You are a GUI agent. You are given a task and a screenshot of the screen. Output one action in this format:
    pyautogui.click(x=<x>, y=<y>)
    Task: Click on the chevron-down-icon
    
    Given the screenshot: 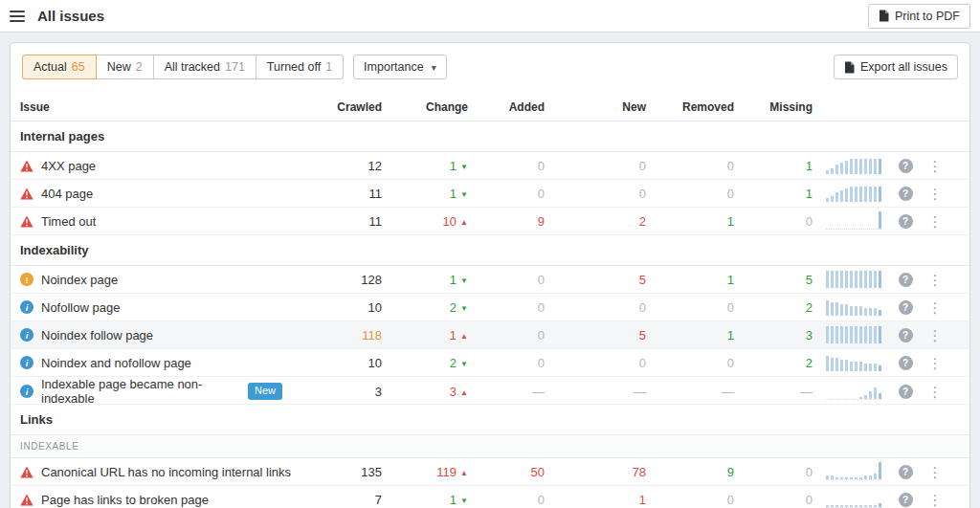 What is the action you would take?
    pyautogui.click(x=433, y=67)
    